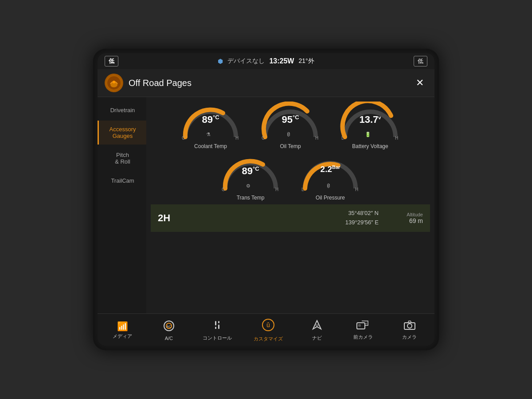 This screenshot has height=399, width=532. Describe the element at coordinates (122, 336) in the screenshot. I see `nav-label-media: メディア` at that location.